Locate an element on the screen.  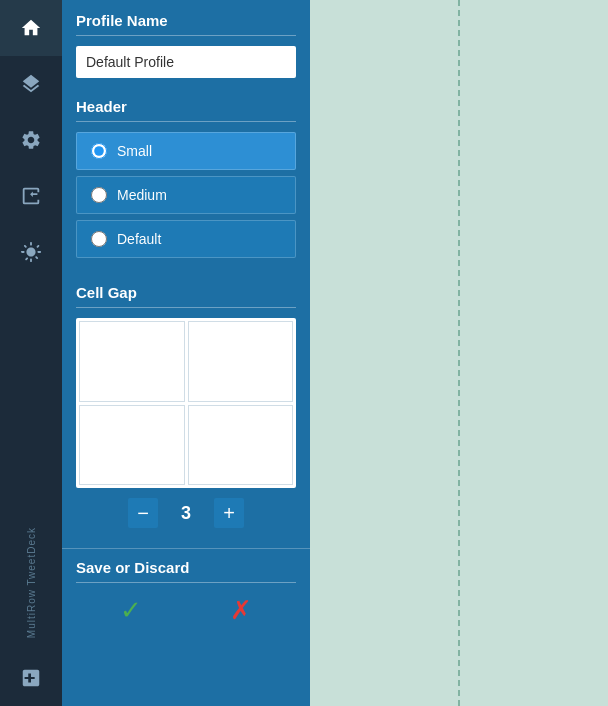
discard-button: ✗ is located at coordinates (241, 610).